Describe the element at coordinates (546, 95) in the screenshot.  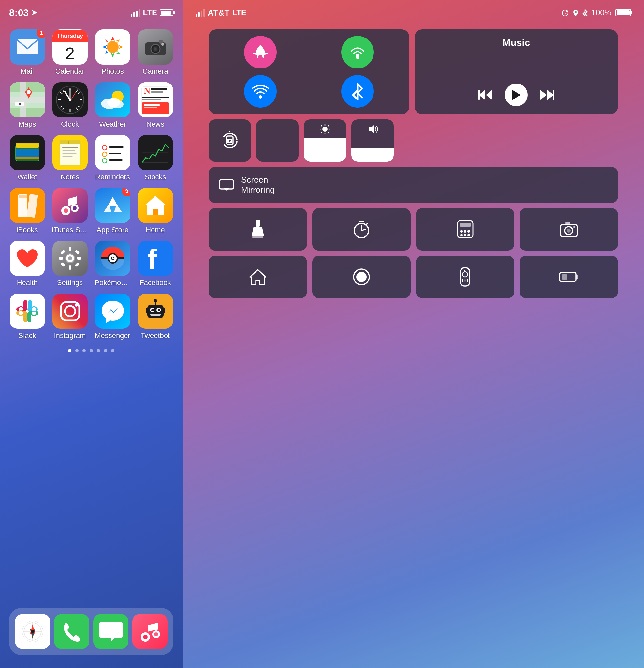
I see `next-btn` at that location.